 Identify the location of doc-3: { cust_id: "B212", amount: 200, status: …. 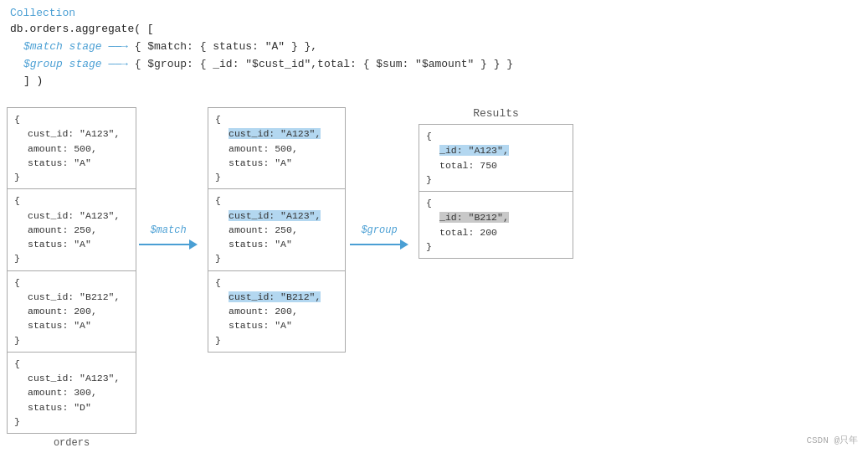
(72, 311).